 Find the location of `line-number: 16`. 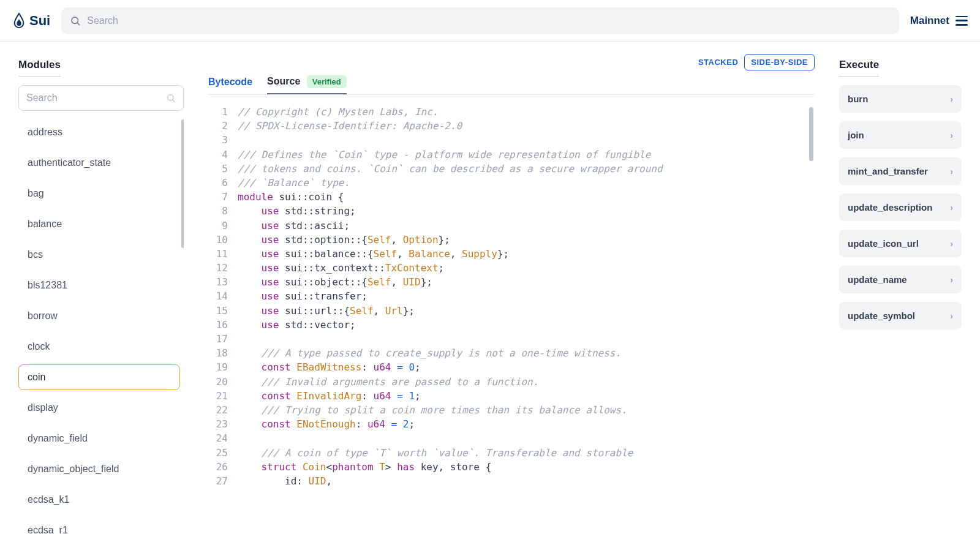

line-number: 16 is located at coordinates (223, 325).